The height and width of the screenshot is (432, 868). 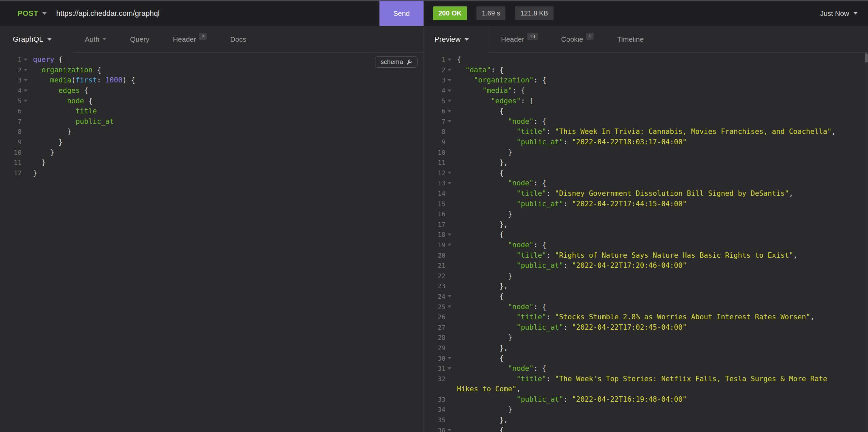 I want to click on code-line: 26 "title": "Stocks Stumble 2.8% as Worr…, so click(x=646, y=317).